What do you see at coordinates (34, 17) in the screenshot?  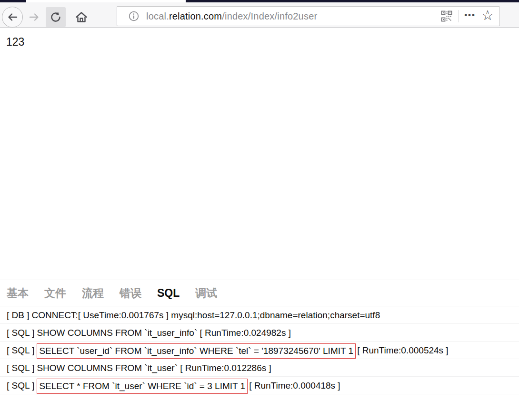 I see `forward-button` at bounding box center [34, 17].